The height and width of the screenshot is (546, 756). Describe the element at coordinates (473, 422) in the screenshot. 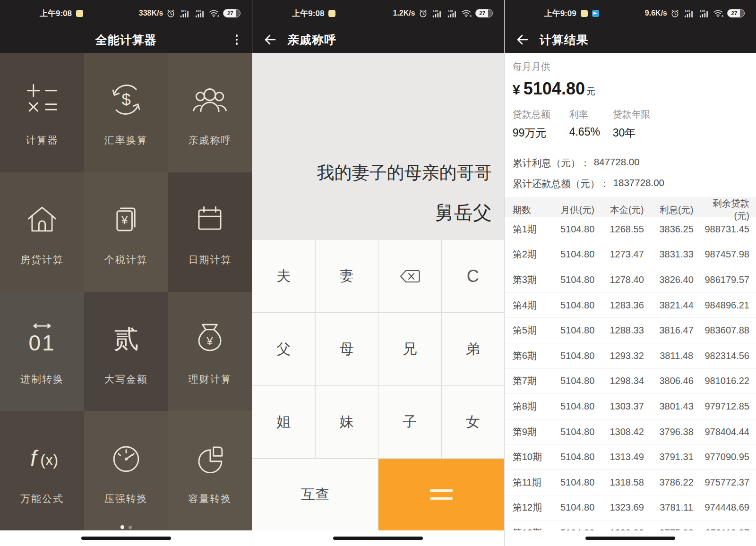

I see `key-daughter: 女` at that location.